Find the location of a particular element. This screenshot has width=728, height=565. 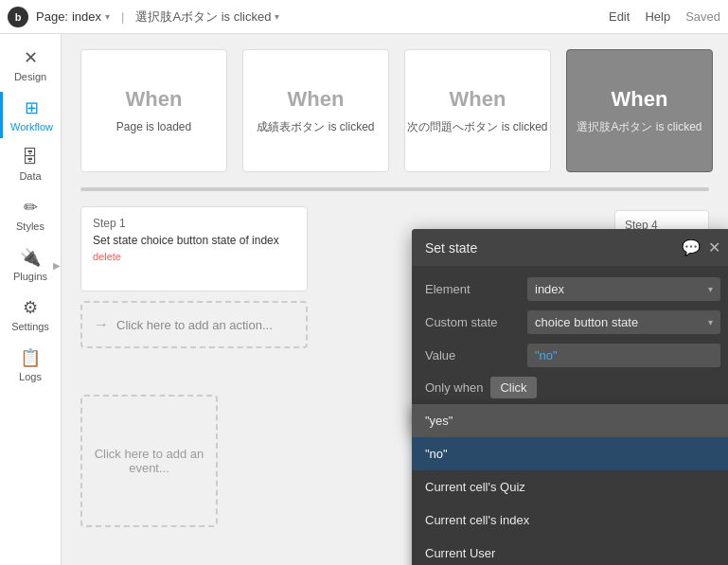

modal-header: Set state 💬 ✕ is located at coordinates (570, 248).